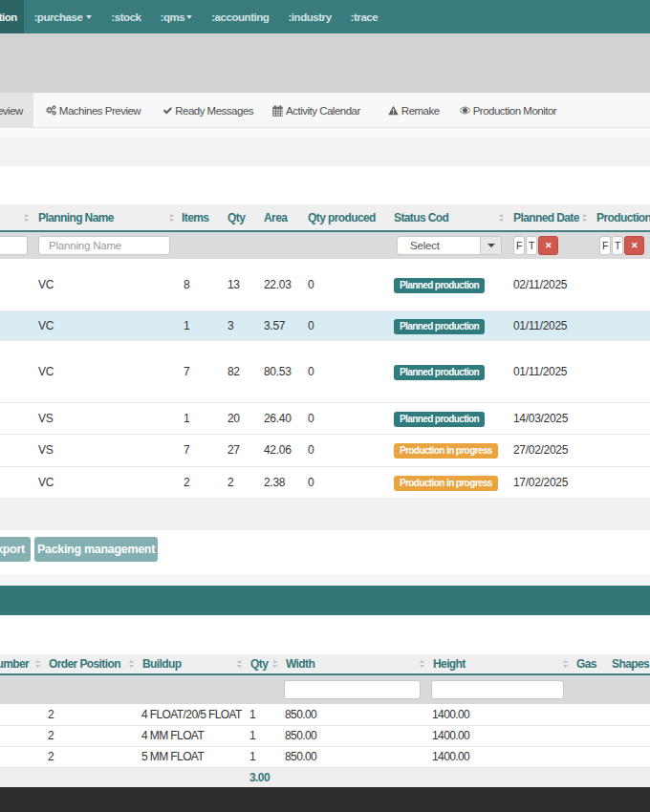 This screenshot has height=812, width=650. What do you see at coordinates (279, 450) in the screenshot?
I see `cell-area: 42.06` at bounding box center [279, 450].